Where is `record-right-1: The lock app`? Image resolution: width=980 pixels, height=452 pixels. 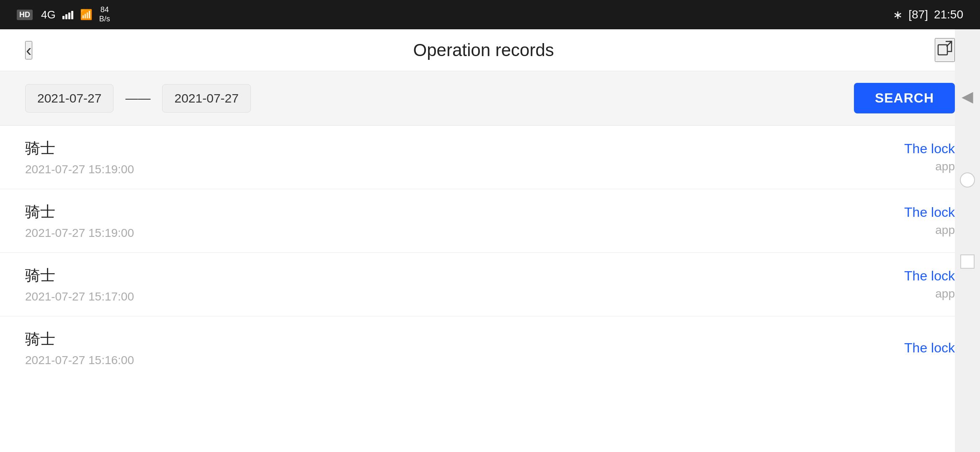 record-right-1: The lock app is located at coordinates (930, 221).